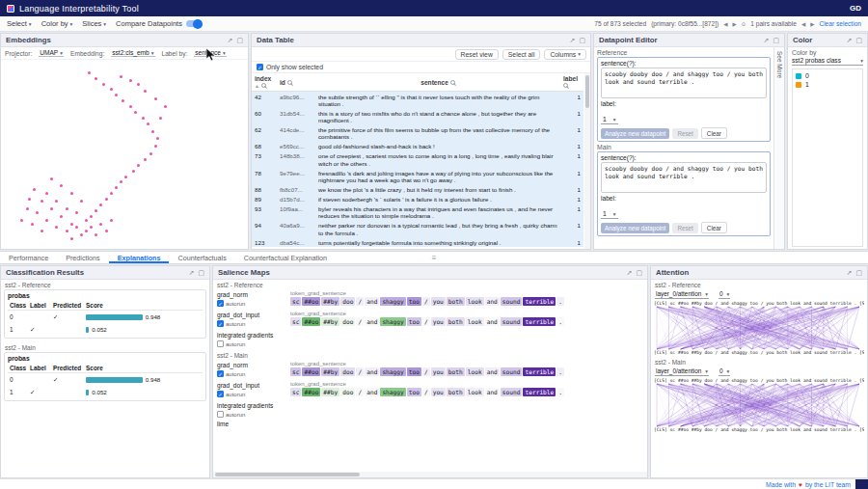  What do you see at coordinates (418, 189) in the screenshot?
I see `table-row: 88fb8c07...we know the plot 's a little …` at bounding box center [418, 189].